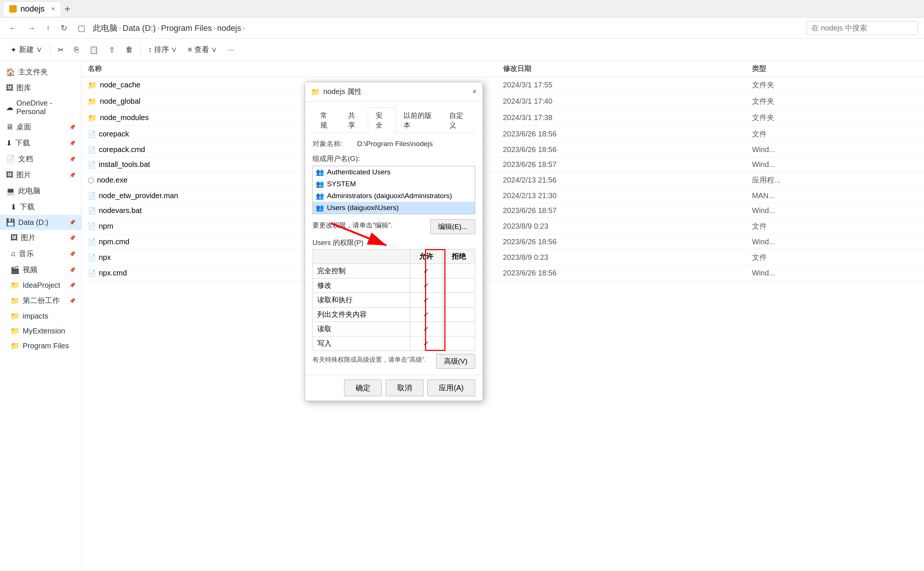 The image size is (924, 571). I want to click on new-button: ✦ 新建 ∨, so click(26, 50).